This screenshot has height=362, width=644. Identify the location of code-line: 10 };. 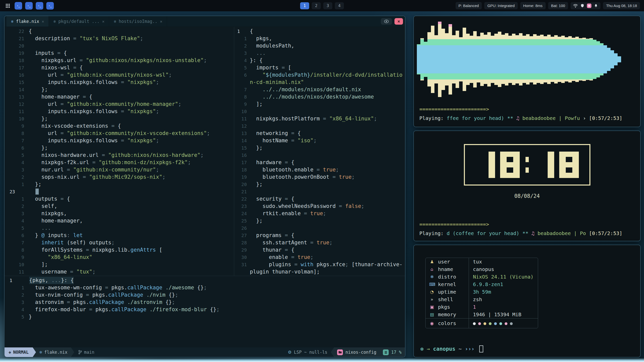
(119, 119).